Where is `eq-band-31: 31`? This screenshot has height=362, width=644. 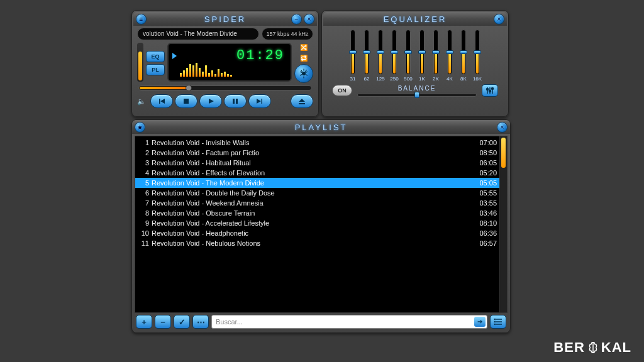
eq-band-31: 31 is located at coordinates (353, 55).